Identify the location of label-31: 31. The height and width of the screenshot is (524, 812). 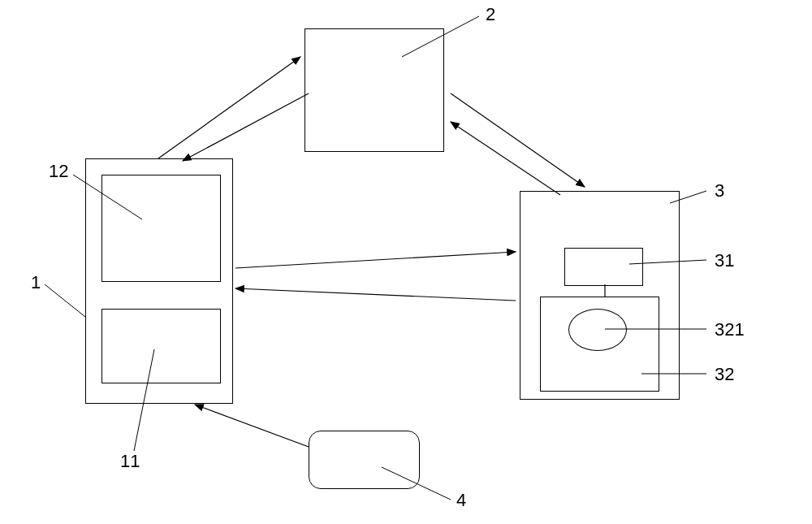
(724, 261).